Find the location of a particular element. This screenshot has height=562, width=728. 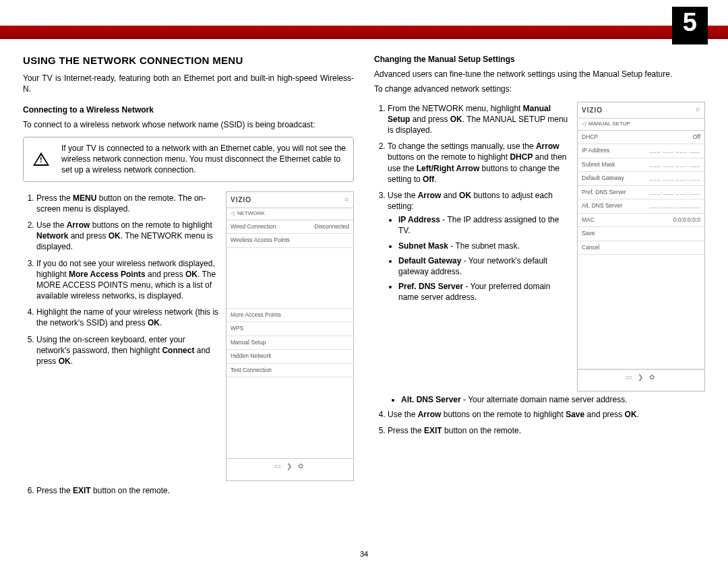

manual-lead: To change advanced network settings: is located at coordinates (539, 89).